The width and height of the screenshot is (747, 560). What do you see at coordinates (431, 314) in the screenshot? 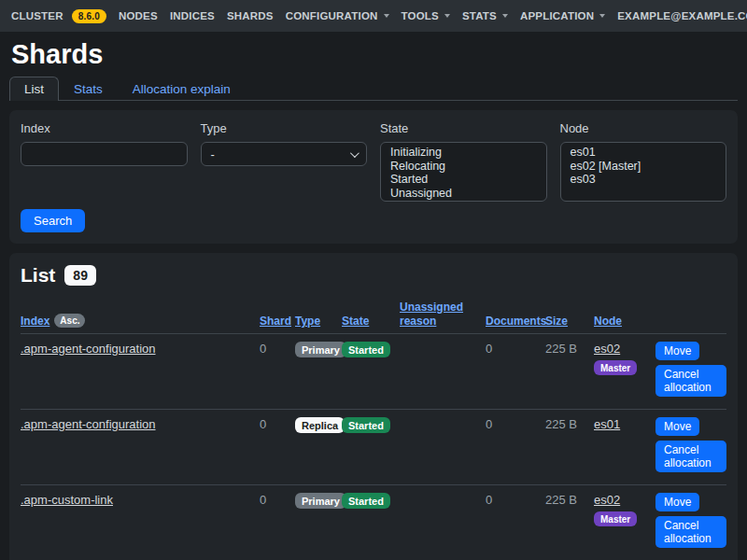
I see `sort-link-unassigned-reason: Unassigned reason` at bounding box center [431, 314].